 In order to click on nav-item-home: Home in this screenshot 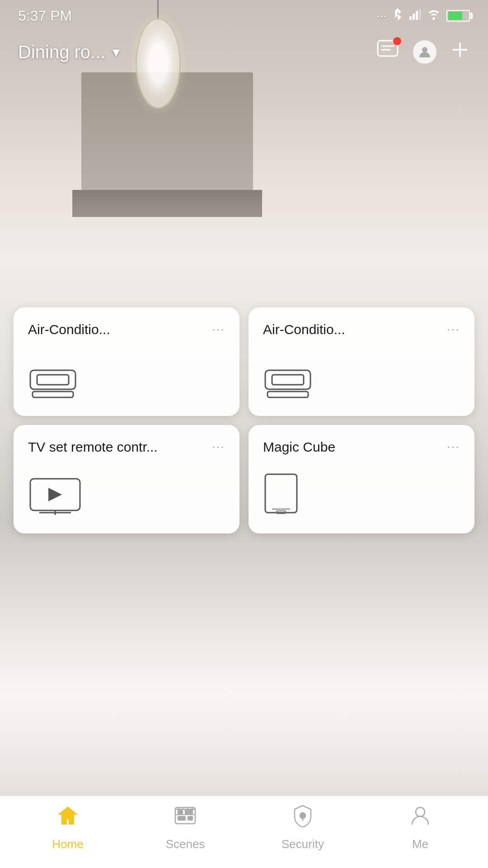, I will do `click(68, 827)`.